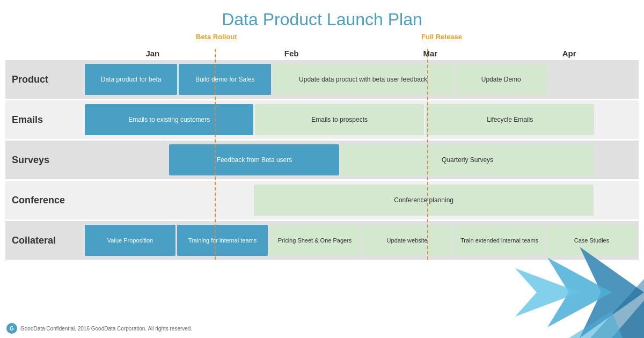 The image size is (644, 338). Describe the element at coordinates (363, 79) in the screenshot. I see `task-update-data-product: Update data product with beta user feedb…` at that location.